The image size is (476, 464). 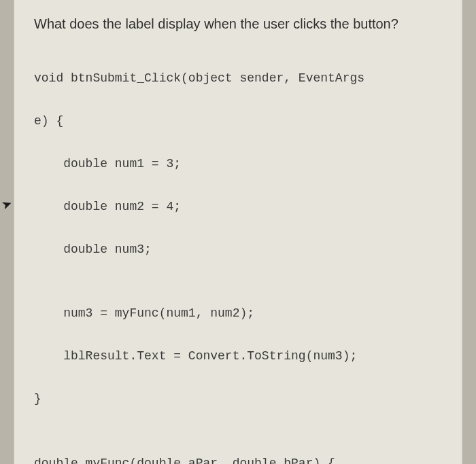 I want to click on code-line: num3 = myFunc(num1, num2);, so click(x=238, y=314).